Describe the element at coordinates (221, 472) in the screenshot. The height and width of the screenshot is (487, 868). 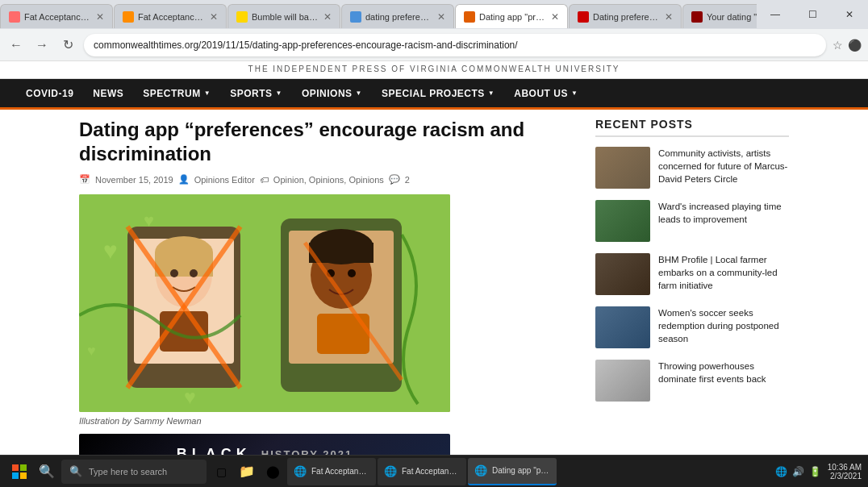
I see `task-view-icon: ▢` at that location.